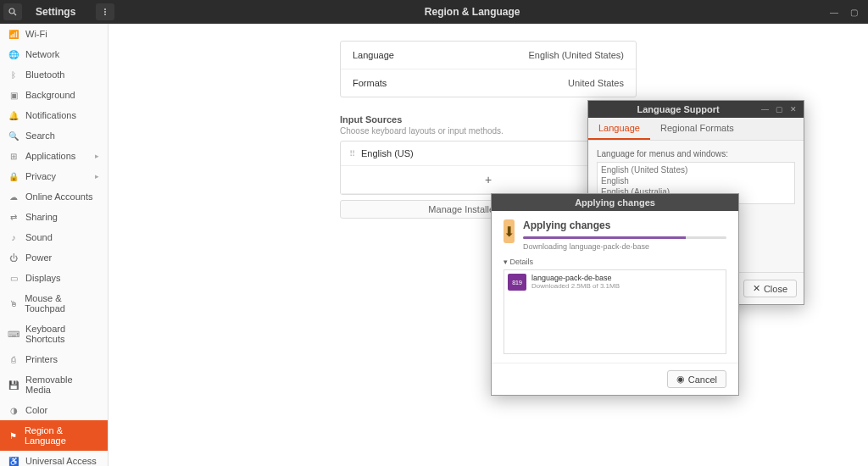 The height and width of the screenshot is (466, 868). Describe the element at coordinates (697, 129) in the screenshot. I see `tab-regional-formats: Regional Formats` at that location.